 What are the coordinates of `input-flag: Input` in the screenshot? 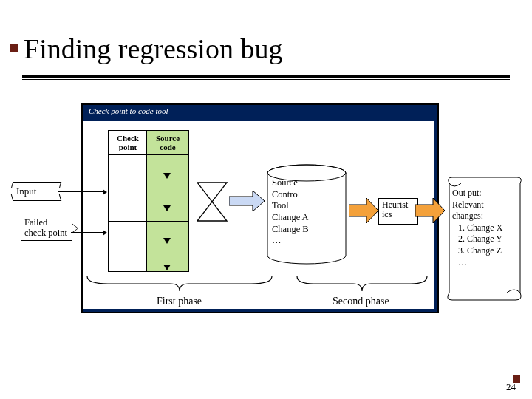 It's located at (35, 191).